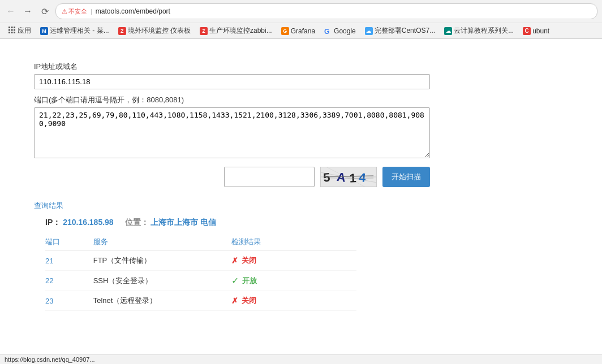 The image size is (602, 364). Describe the element at coordinates (88, 222) in the screenshot. I see `result-ip: 210.16.185.98` at that location.